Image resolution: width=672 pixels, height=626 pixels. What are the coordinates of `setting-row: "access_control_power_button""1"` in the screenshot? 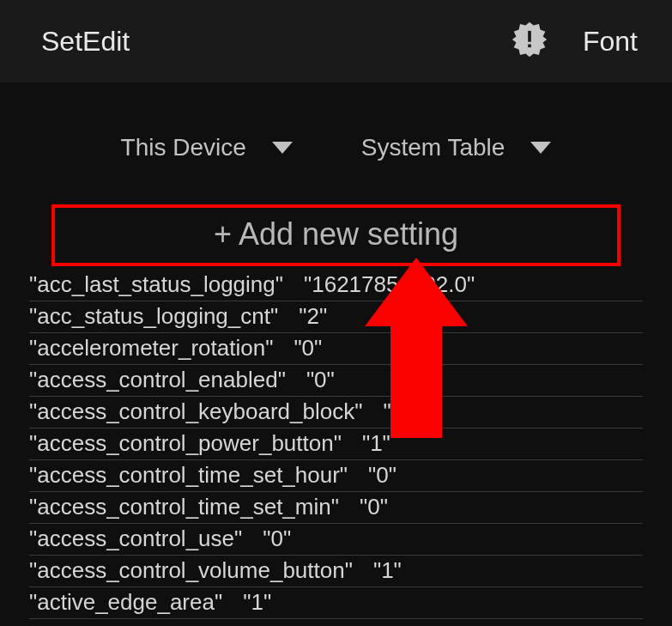 It's located at (336, 445).